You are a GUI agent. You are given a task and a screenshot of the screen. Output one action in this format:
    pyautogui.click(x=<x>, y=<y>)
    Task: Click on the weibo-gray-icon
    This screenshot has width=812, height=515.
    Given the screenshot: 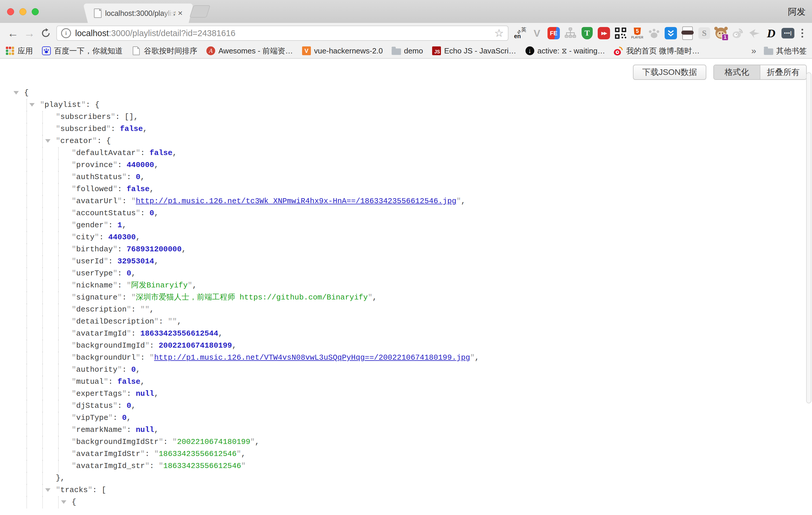 What is the action you would take?
    pyautogui.click(x=738, y=33)
    